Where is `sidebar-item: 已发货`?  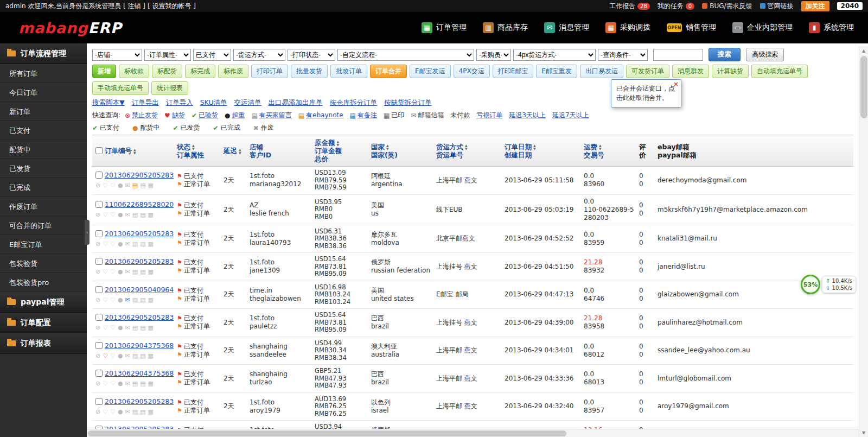
sidebar-item: 已发货 is located at coordinates (43, 168).